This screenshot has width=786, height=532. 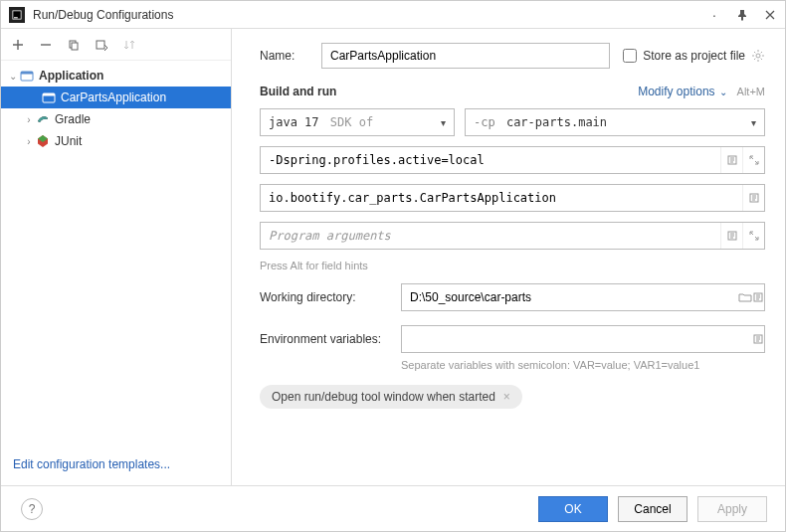 What do you see at coordinates (115, 141) in the screenshot?
I see `tree-node-junit: › JUnit` at bounding box center [115, 141].